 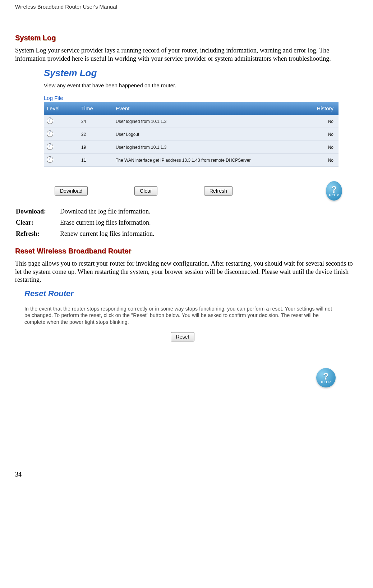 I want to click on col-event: Event, so click(x=207, y=109).